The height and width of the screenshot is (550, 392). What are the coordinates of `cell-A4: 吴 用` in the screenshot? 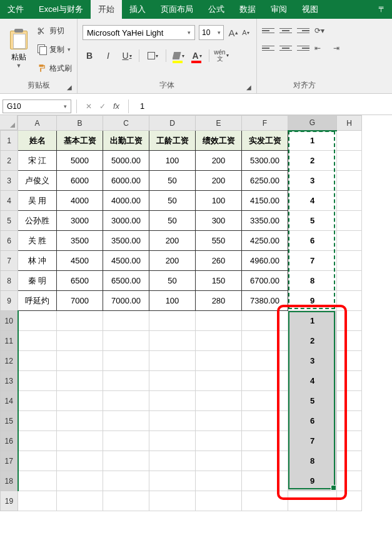 It's located at (38, 201).